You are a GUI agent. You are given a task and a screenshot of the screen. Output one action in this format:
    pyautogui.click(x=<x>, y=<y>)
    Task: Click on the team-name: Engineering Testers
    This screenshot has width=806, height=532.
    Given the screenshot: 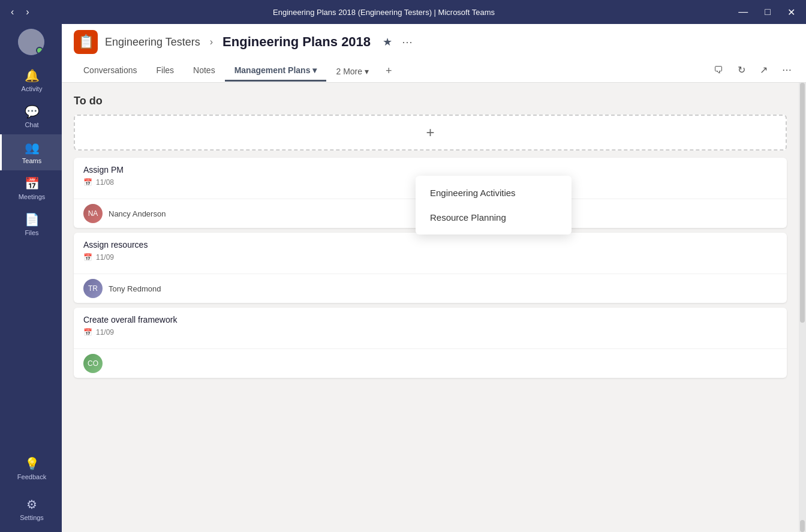 What is the action you would take?
    pyautogui.click(x=152, y=42)
    